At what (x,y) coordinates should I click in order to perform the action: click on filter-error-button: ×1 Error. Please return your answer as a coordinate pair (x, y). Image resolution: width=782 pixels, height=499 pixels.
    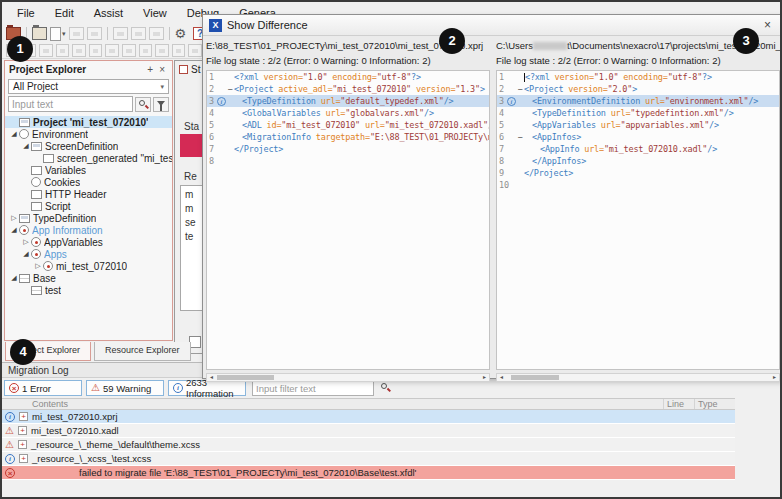
    Looking at the image, I should click on (43, 388).